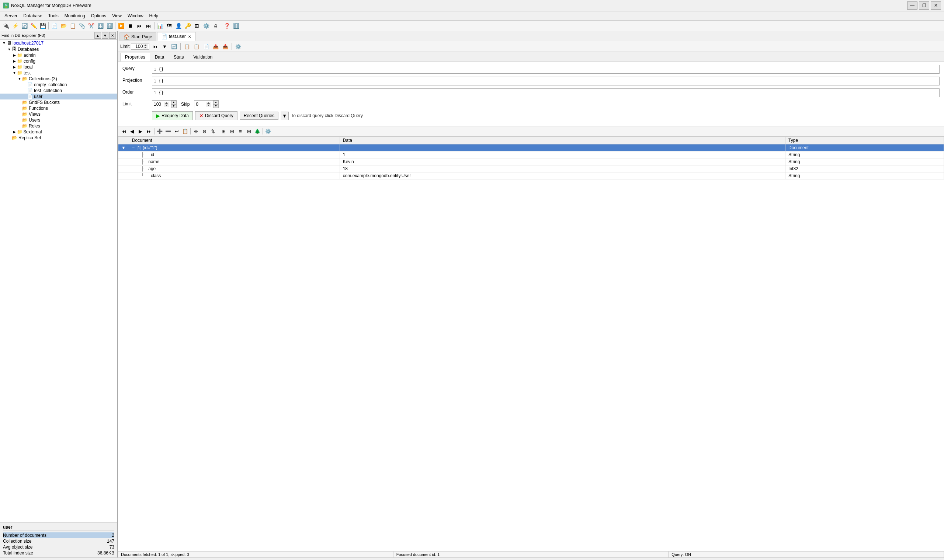  Describe the element at coordinates (149, 26) in the screenshot. I see `tb-next: ⏭` at that location.